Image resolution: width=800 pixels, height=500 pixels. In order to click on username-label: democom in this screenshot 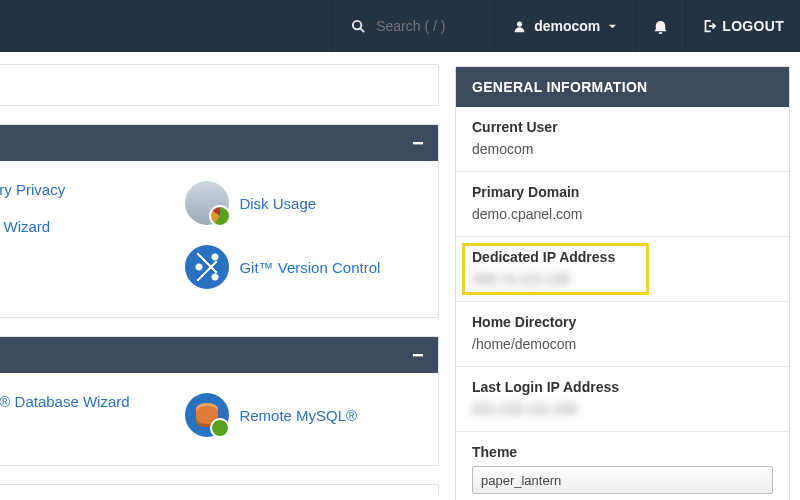, I will do `click(567, 26)`.